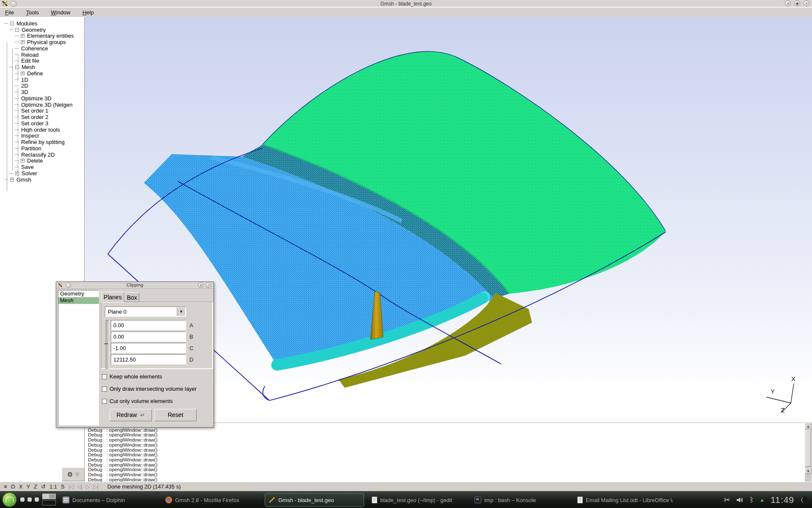 The image size is (812, 508). I want to click on task-konsole: tmp : bash – Konsole, so click(520, 500).